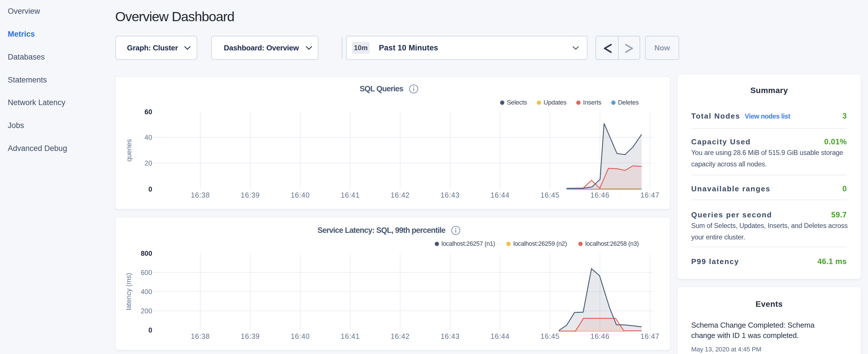 This screenshot has height=354, width=868. Describe the element at coordinates (129, 292) in the screenshot. I see `svg-text: latency (ms)` at that location.